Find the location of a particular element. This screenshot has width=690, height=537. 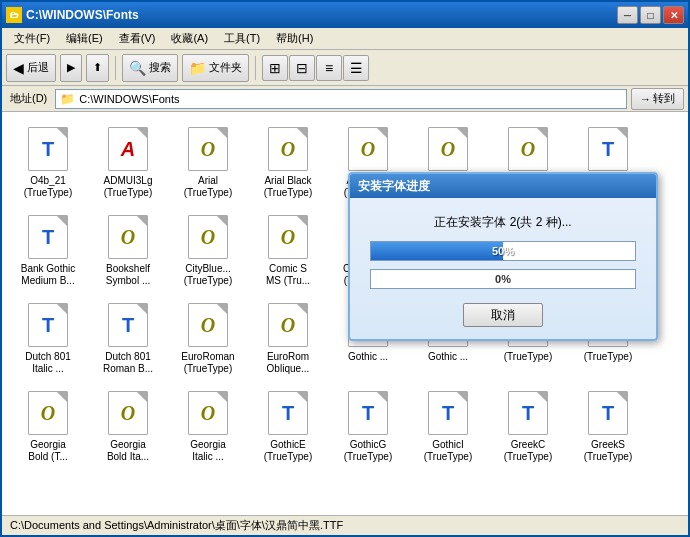

go-button: → 转到 is located at coordinates (658, 99).